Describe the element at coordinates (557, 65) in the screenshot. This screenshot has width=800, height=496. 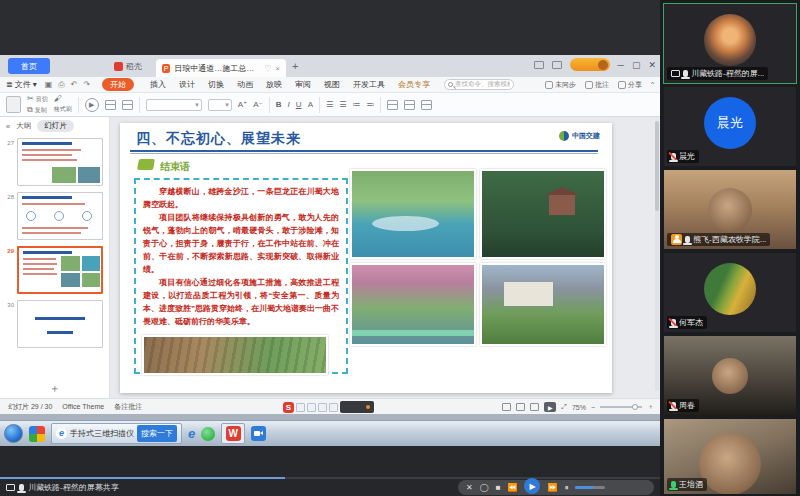
I see `reading-mode-icon` at that location.